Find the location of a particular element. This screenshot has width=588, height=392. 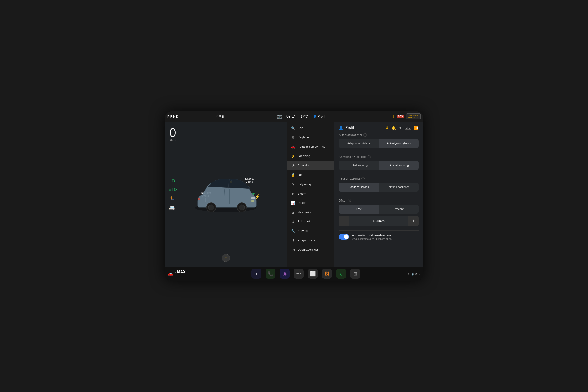

download-icon-right: ⬇ is located at coordinates (387, 128).